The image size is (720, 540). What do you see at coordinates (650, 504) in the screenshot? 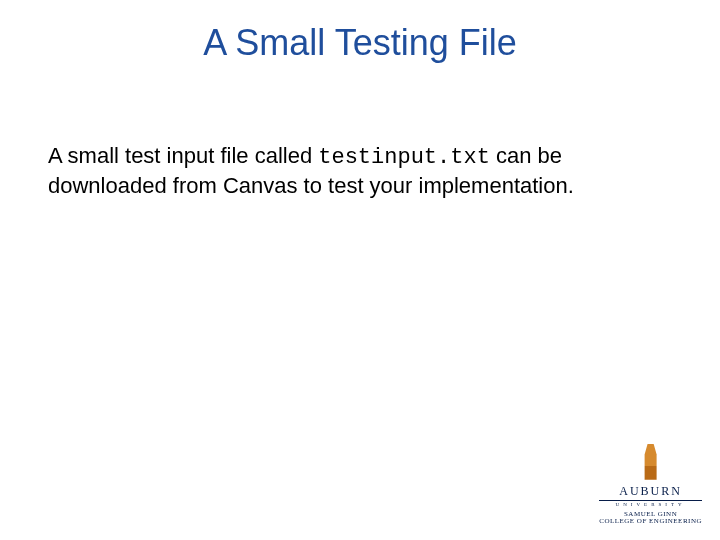
I see `university-subtext: UNIVERSITY` at bounding box center [650, 504].